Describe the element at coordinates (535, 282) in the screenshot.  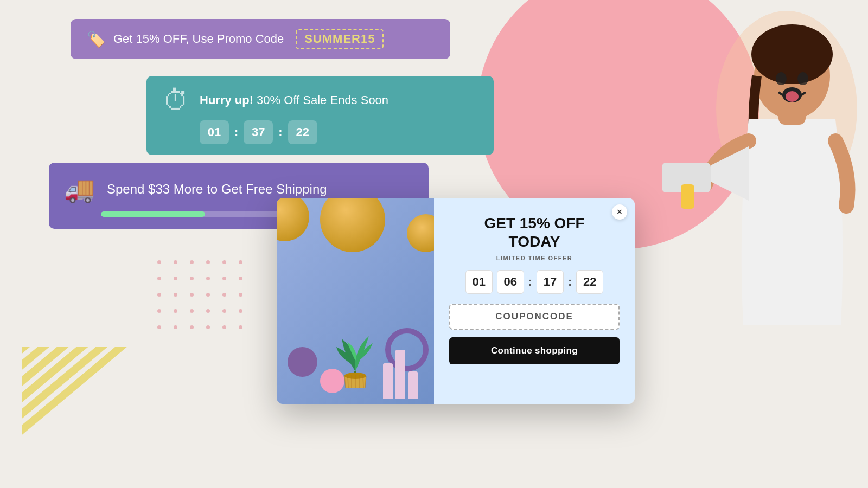
I see `modal-countdown: 01 06 : 17 : 22` at that location.